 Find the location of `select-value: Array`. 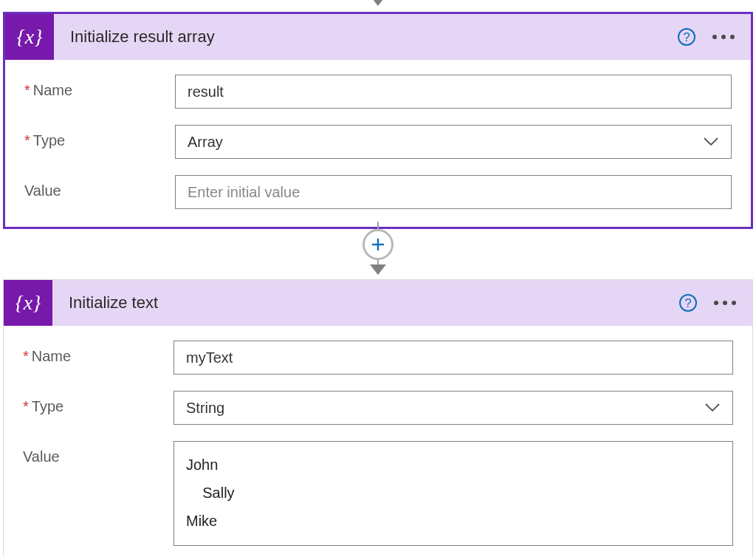

select-value: Array is located at coordinates (445, 142).